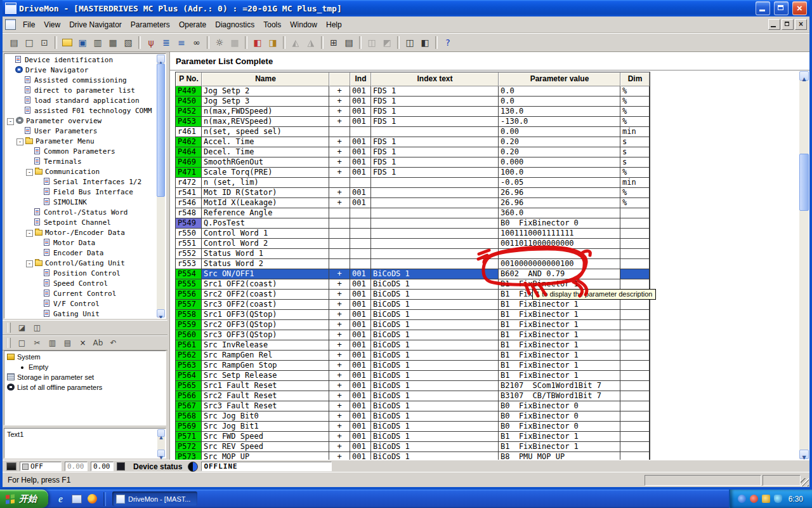 This screenshot has width=812, height=508. What do you see at coordinates (801, 24) in the screenshot?
I see `mdi-close-button` at bounding box center [801, 24].